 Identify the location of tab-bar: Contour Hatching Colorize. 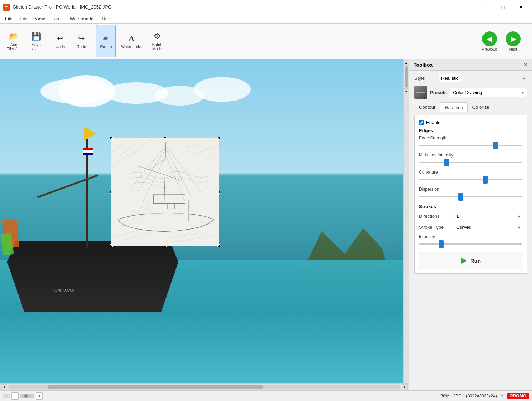
(471, 107).